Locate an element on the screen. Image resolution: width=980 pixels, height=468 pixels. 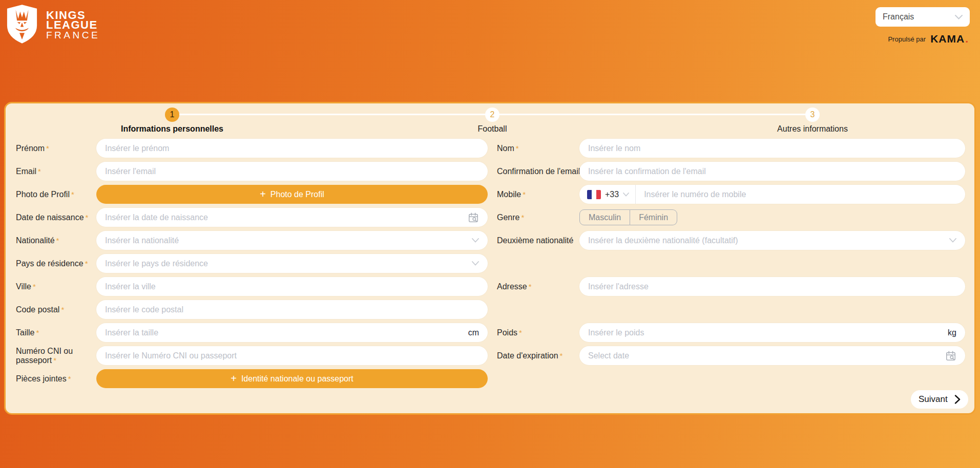
country-select is located at coordinates (292, 263).